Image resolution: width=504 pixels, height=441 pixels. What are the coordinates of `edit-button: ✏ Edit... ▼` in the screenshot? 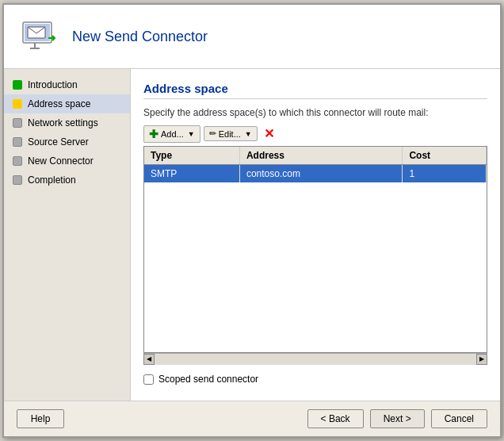 It's located at (231, 133).